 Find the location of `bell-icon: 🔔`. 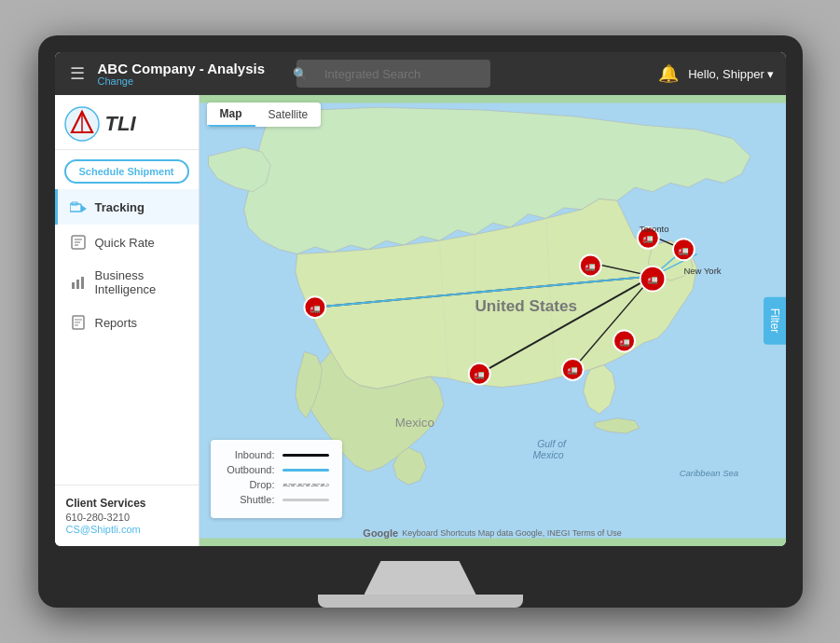

bell-icon: 🔔 is located at coordinates (668, 74).